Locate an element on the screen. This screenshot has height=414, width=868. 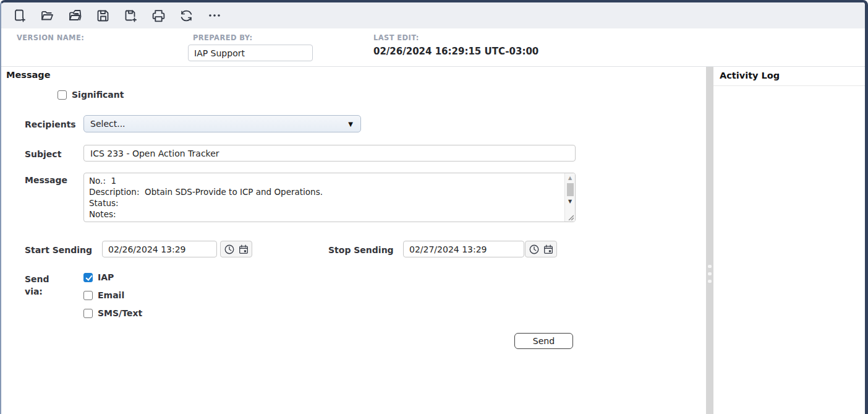
version-header: VERSION NAME: PREPARED BY: LAST EDIT: 02… is located at coordinates (433, 48).